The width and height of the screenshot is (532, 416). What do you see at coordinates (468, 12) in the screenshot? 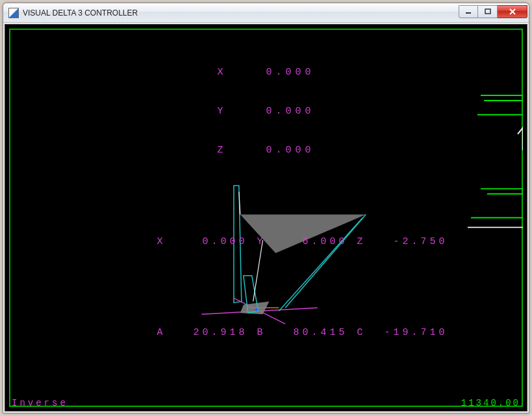
I see `minimize-button` at bounding box center [468, 12].